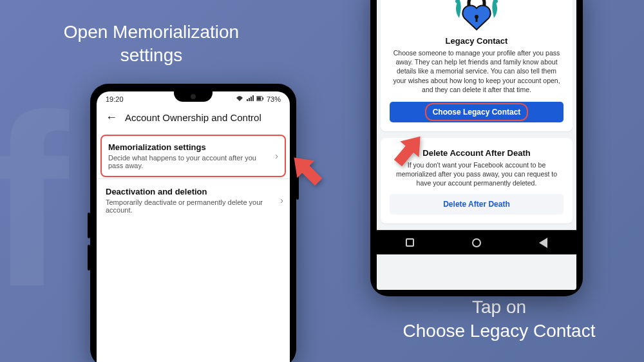 Image resolution: width=644 pixels, height=362 pixels. Describe the element at coordinates (193, 147) in the screenshot. I see `setting-title: Memorialization settings` at that location.